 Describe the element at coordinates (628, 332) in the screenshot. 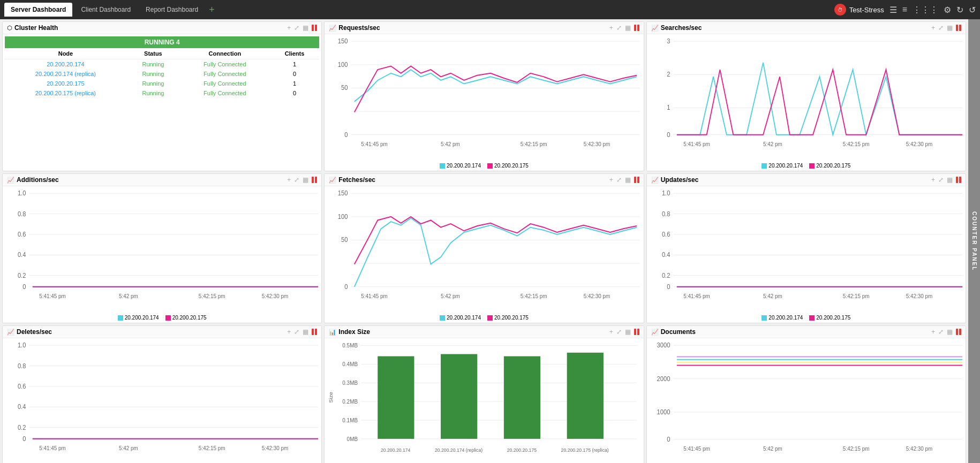

I see `indexsize-grid: ▦` at that location.